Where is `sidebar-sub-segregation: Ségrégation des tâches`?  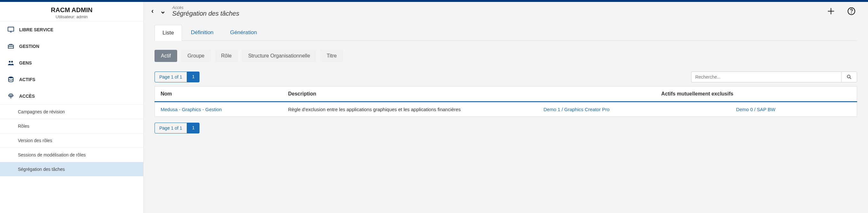
sidebar-sub-segregation: Ségrégation des tâches is located at coordinates (71, 169).